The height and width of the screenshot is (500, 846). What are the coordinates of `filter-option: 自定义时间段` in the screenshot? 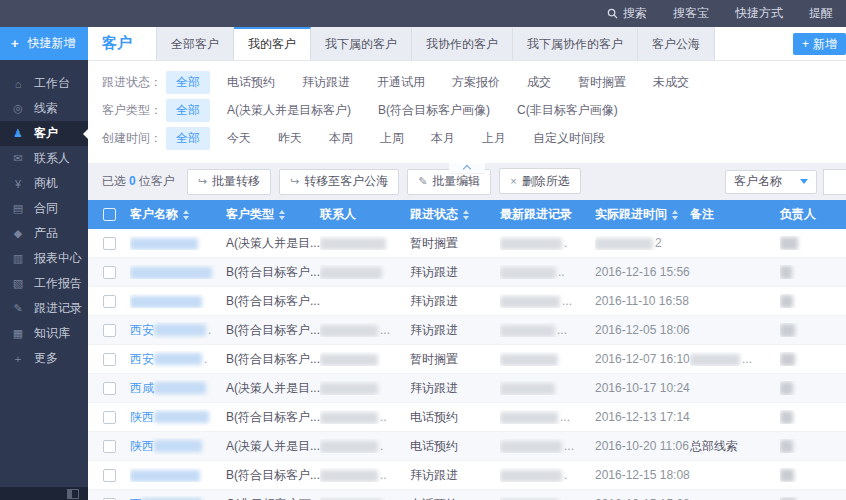 It's located at (569, 138).